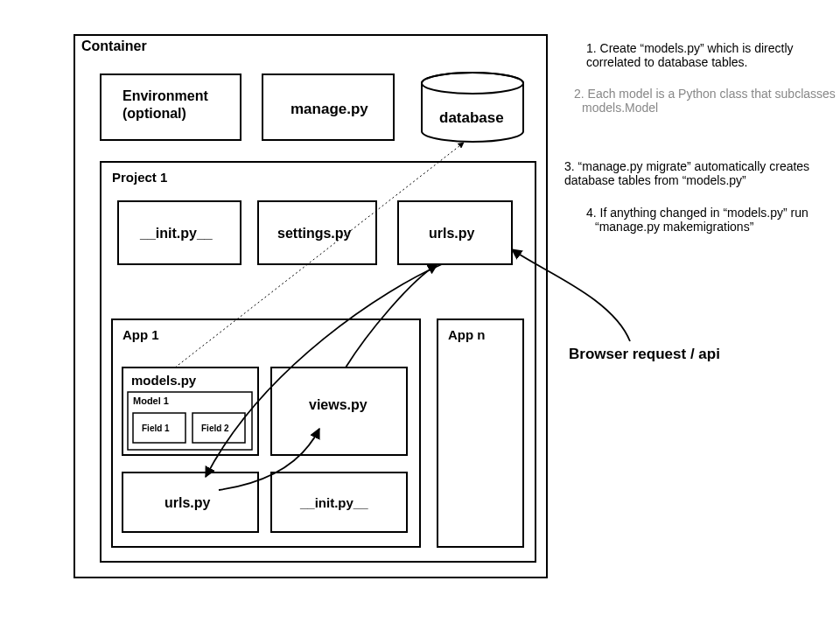 The image size is (840, 630). I want to click on settings-label: settings.py, so click(315, 233).